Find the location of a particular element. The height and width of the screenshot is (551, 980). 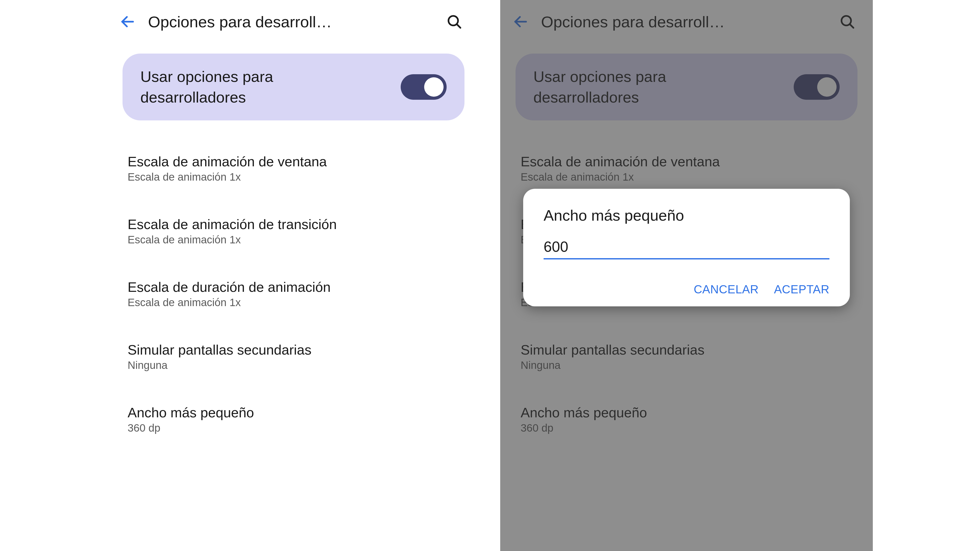

accept-button: ACEPTAR is located at coordinates (802, 289).